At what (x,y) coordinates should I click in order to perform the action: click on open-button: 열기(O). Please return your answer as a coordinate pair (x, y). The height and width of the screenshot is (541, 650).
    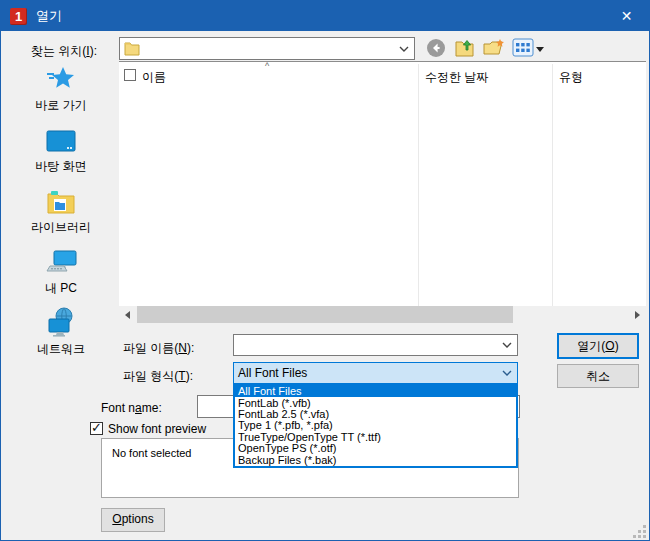
    Looking at the image, I should click on (598, 346).